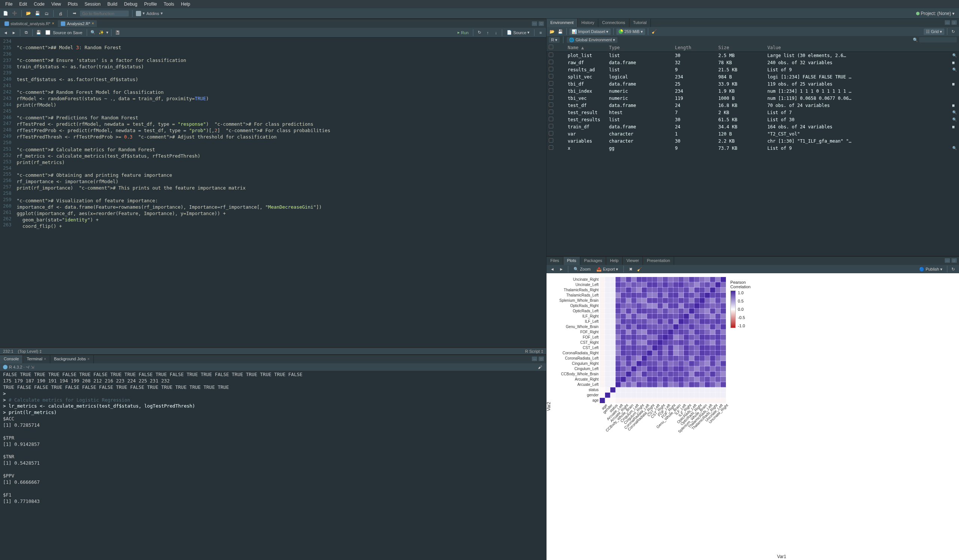 This screenshot has height=560, width=959. I want to click on column-header, so click(556, 48).